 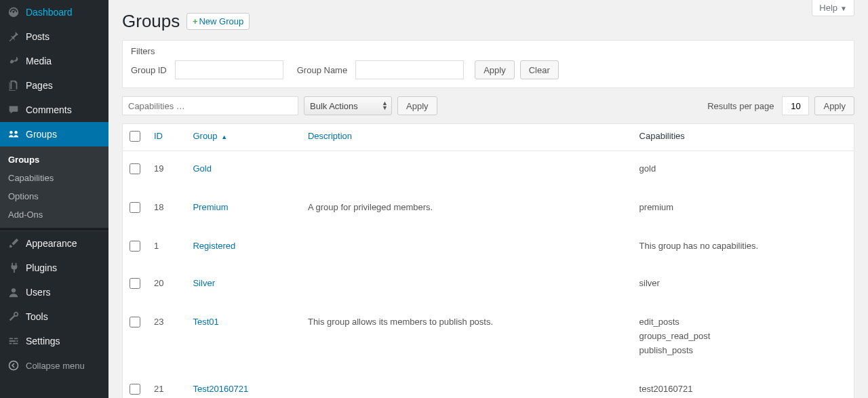 I want to click on collapse-menu-button: Collapse menu, so click(x=54, y=365).